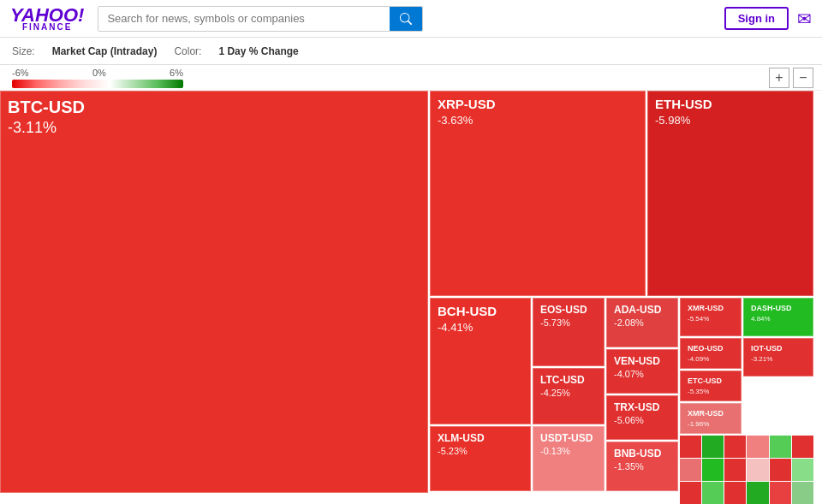  What do you see at coordinates (98, 78) in the screenshot?
I see `legend-scale: -6% 0% 6%` at bounding box center [98, 78].